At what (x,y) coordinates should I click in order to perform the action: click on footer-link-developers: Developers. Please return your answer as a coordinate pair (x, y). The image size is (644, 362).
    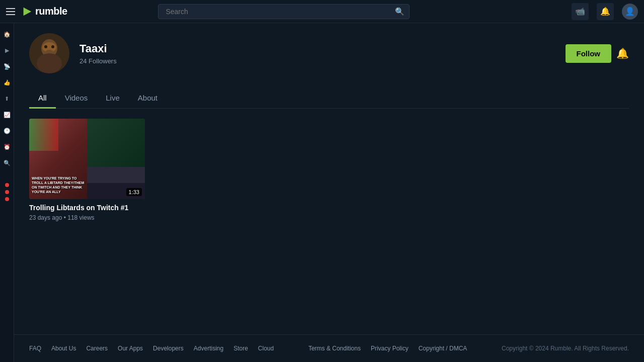
    Looking at the image, I should click on (168, 348).